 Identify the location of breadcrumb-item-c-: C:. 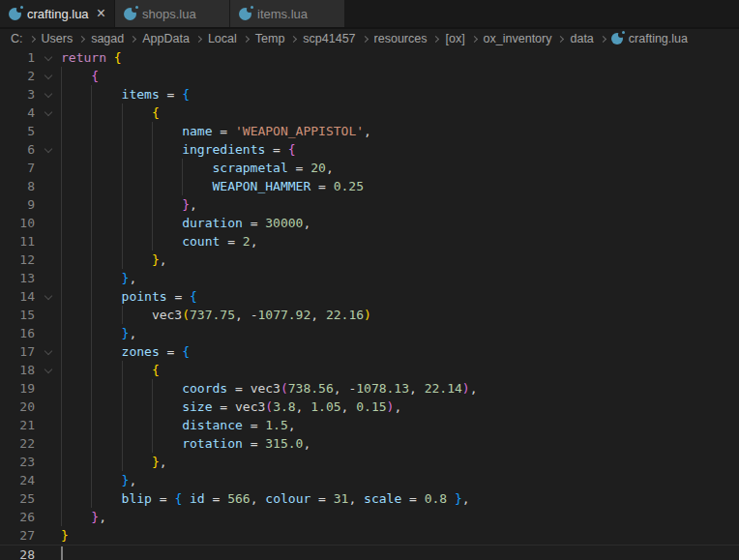
(17, 39).